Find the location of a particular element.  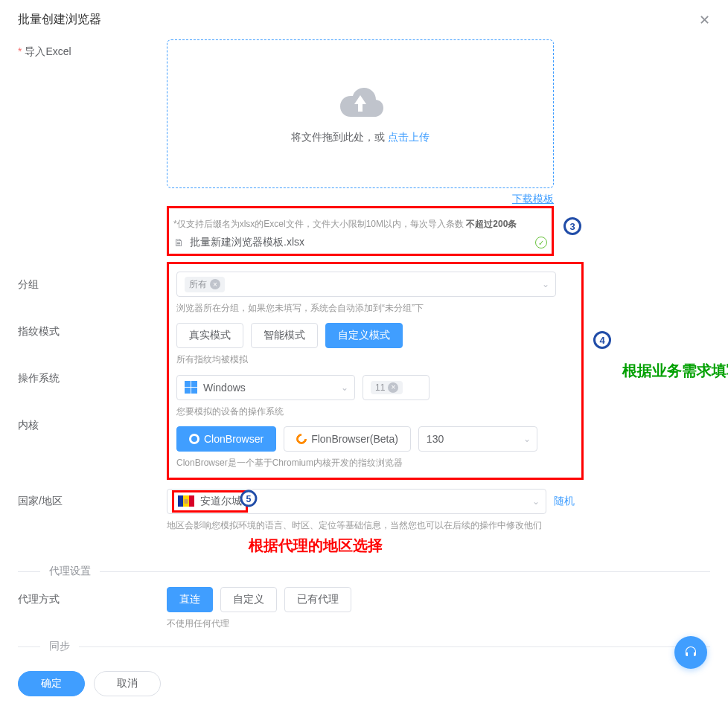

sync-section-divider: 同步 is located at coordinates (364, 646).